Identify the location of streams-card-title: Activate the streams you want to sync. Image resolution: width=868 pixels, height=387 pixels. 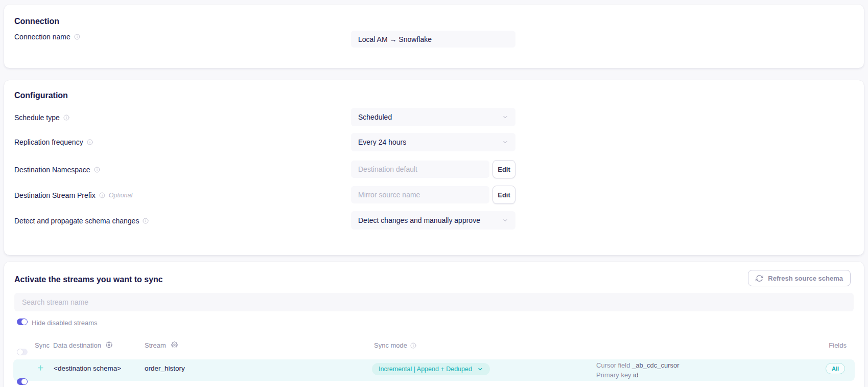
(89, 280).